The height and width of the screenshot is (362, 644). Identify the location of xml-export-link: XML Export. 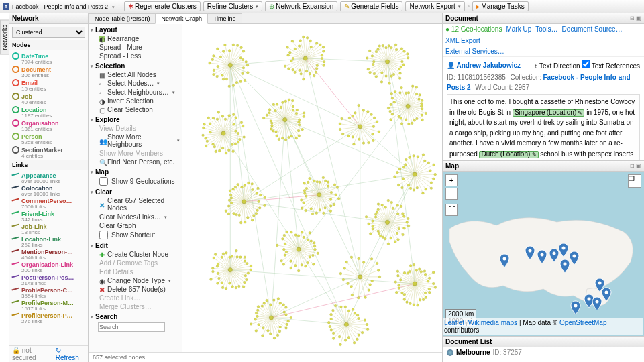
(463, 40).